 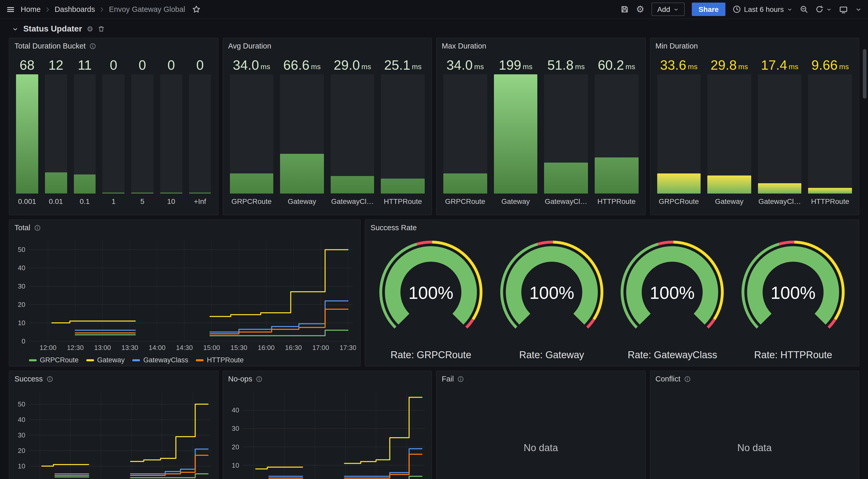 What do you see at coordinates (114, 127) in the screenshot?
I see `panel-total-duration-bucket: Total Duration Bucket 680.001120.01110.1…` at bounding box center [114, 127].